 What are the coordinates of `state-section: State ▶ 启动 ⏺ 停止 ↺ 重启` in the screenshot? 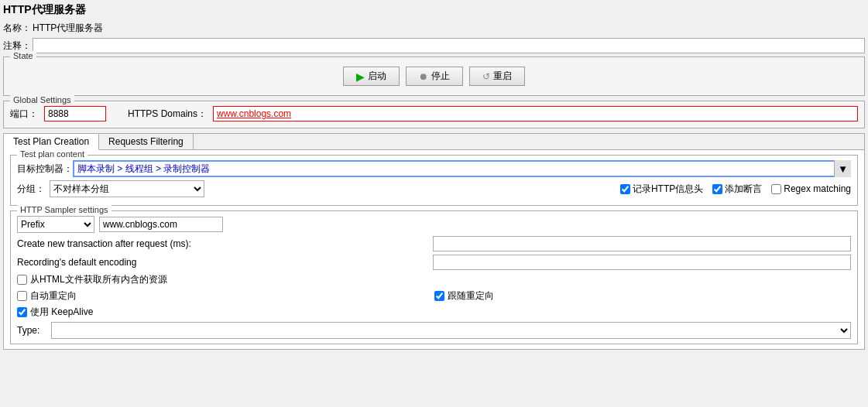 It's located at (434, 76).